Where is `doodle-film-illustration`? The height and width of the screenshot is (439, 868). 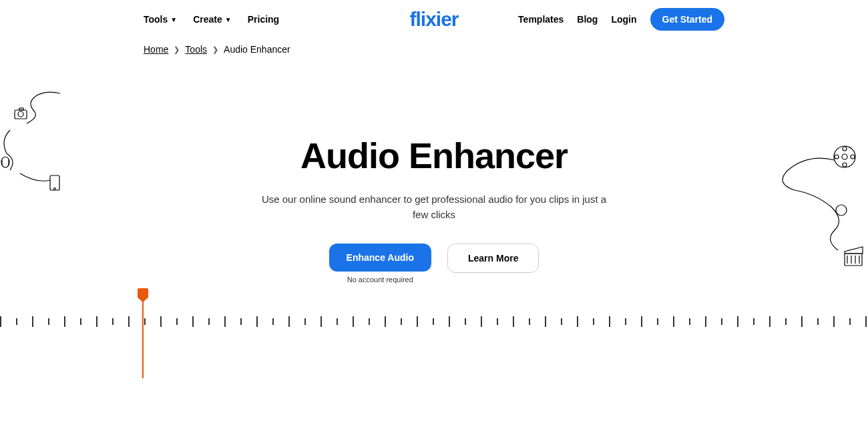
doodle-film-illustration is located at coordinates (818, 210).